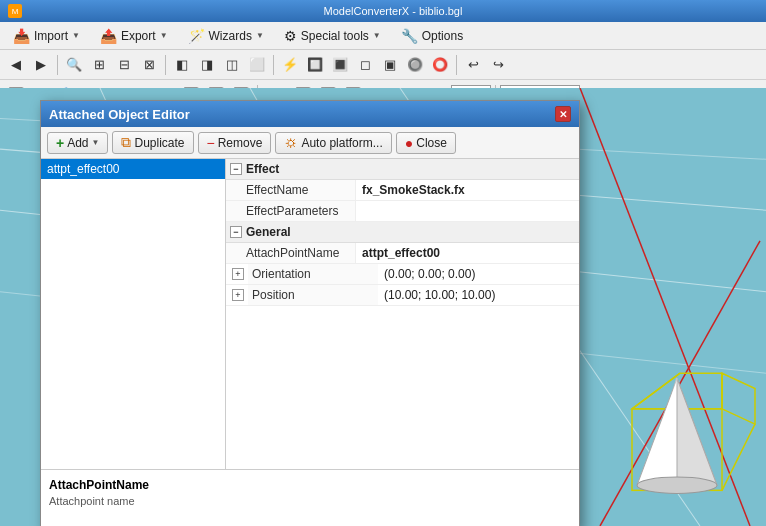 This screenshot has height=526, width=766. What do you see at coordinates (402, 190) in the screenshot?
I see `prop-row-effect-name: EffectName fx_SmokeStack.fx` at bounding box center [402, 190].